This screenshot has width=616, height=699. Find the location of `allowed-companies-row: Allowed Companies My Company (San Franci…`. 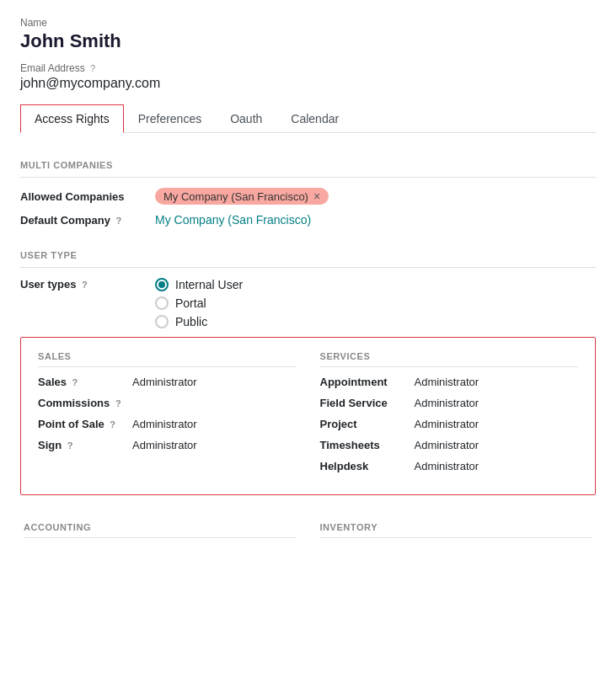

allowed-companies-row: Allowed Companies My Company (San Franci… is located at coordinates (308, 196).